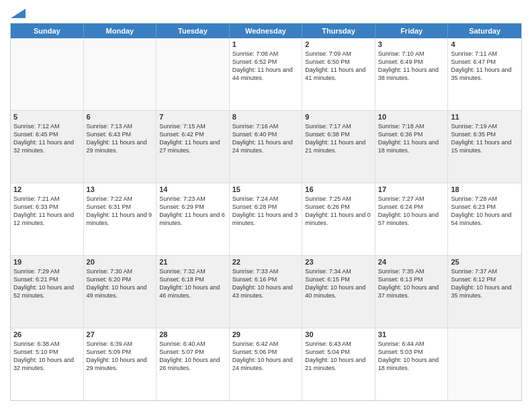  I want to click on calendar-header: SundayMondayTuesdayWednesdayThursdayFrid…, so click(266, 31).